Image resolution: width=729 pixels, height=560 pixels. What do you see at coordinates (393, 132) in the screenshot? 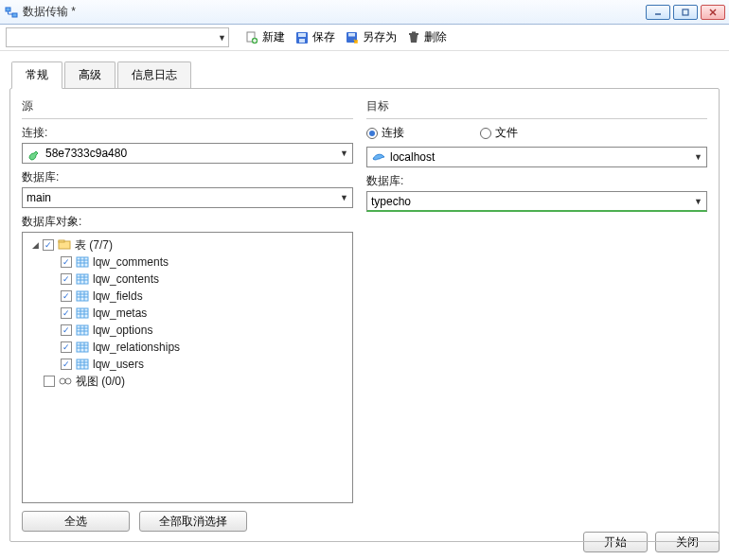
I see `radio-connection-label: 连接` at bounding box center [393, 132].